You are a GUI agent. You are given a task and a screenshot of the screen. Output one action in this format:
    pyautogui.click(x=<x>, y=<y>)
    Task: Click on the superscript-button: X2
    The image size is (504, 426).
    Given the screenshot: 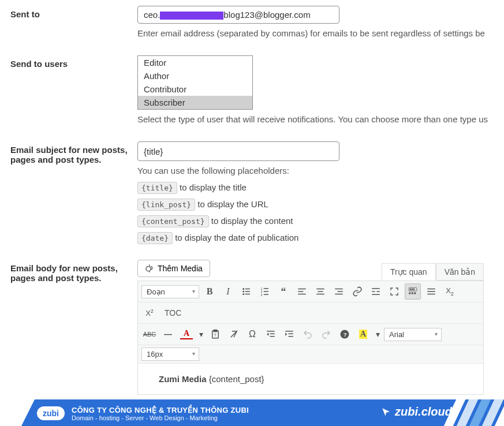 What is the action you would take?
    pyautogui.click(x=150, y=313)
    